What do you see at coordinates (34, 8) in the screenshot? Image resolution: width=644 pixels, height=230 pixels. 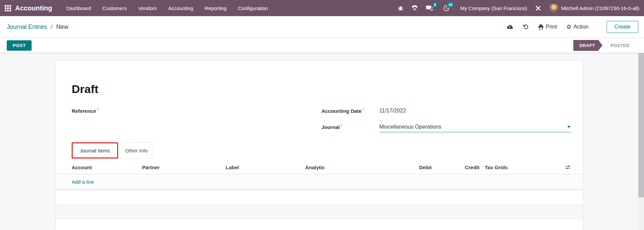 I see `app-name: Accounting` at bounding box center [34, 8].